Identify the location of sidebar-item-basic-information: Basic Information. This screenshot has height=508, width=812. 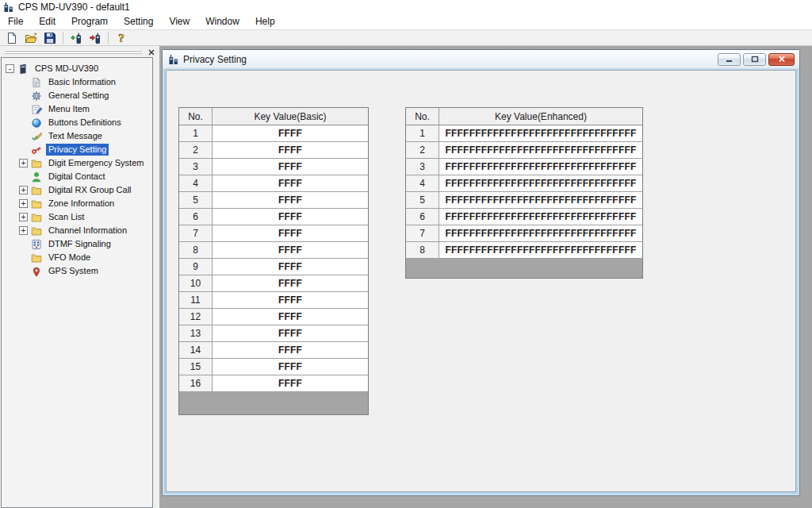
(77, 83).